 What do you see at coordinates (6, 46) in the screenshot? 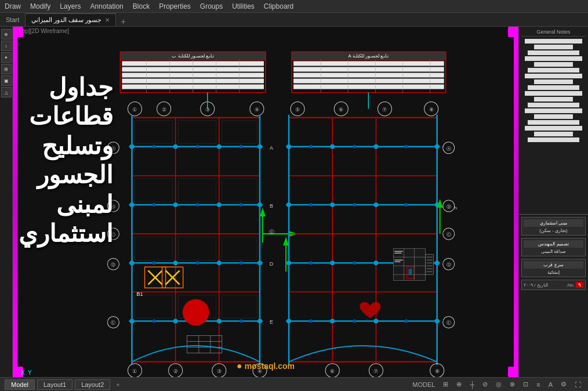
I see `toolbar-btn-2: ↕` at bounding box center [6, 46].